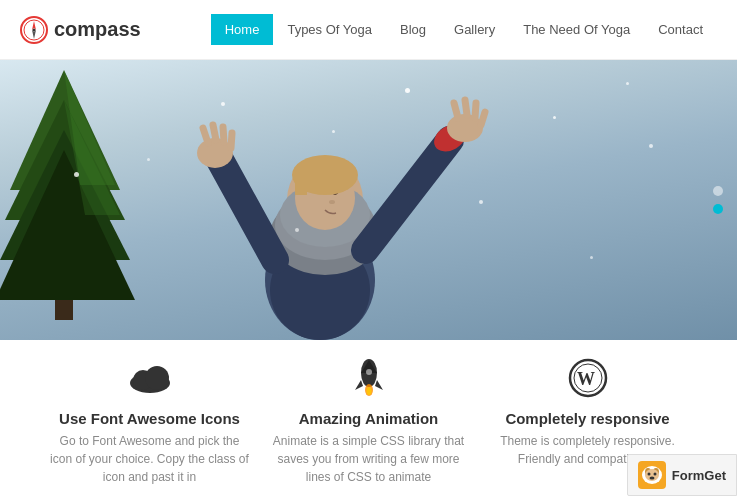 This screenshot has width=737, height=500. Describe the element at coordinates (586, 379) in the screenshot. I see `svg-text: W` at that location.